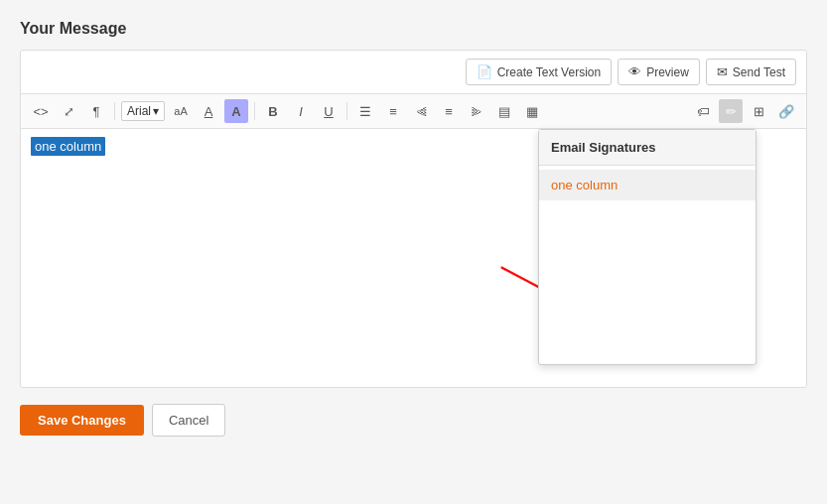 This screenshot has height=504, width=827. Describe the element at coordinates (189, 421) in the screenshot. I see `cancel-button: Cancel` at that location.